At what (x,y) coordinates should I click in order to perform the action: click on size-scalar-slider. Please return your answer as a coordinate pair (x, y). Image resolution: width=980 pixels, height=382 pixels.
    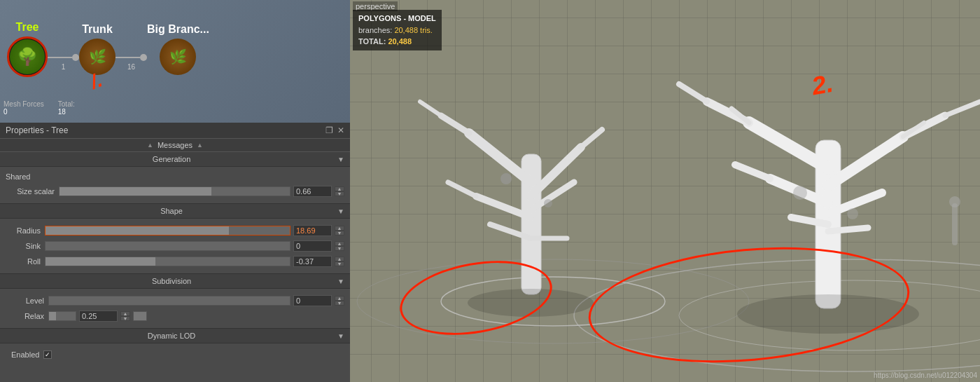
    Looking at the image, I should click on (175, 191).